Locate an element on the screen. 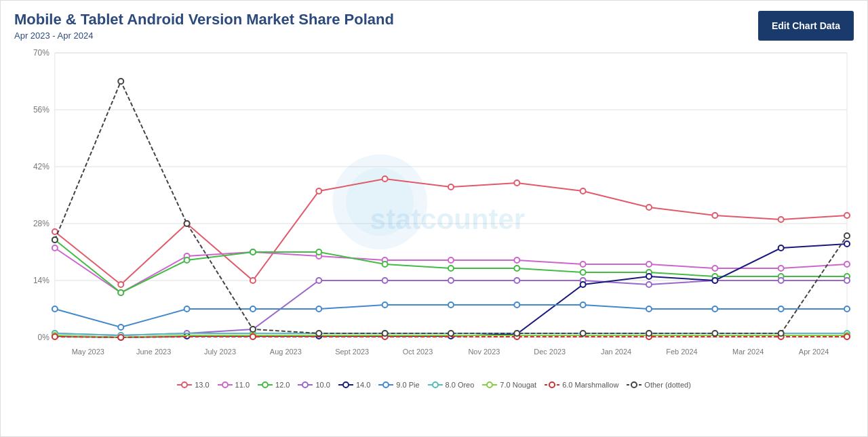  legend-item-8oreo: 8.0 Oreo is located at coordinates (452, 385).